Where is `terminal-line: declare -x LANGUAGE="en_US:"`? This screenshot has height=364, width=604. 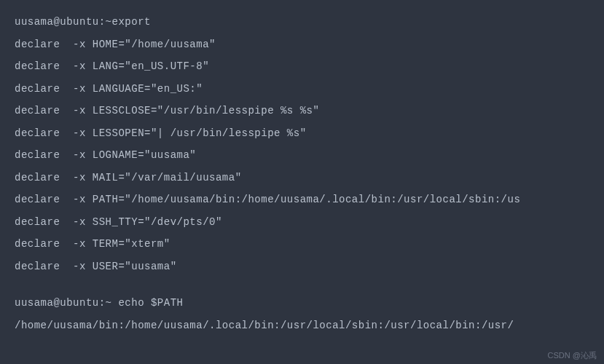 terminal-line: declare -x LANGUAGE="en_US:" is located at coordinates (302, 89).